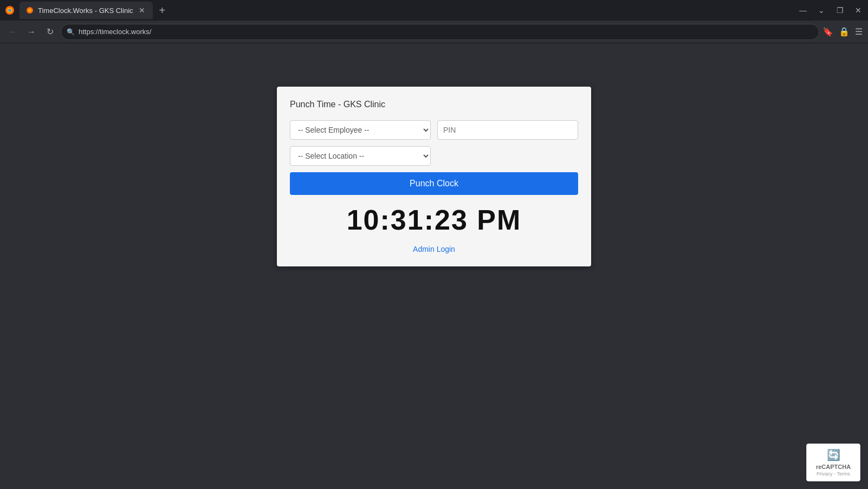  I want to click on recaptcha-text: reCAPTCHA, so click(833, 467).